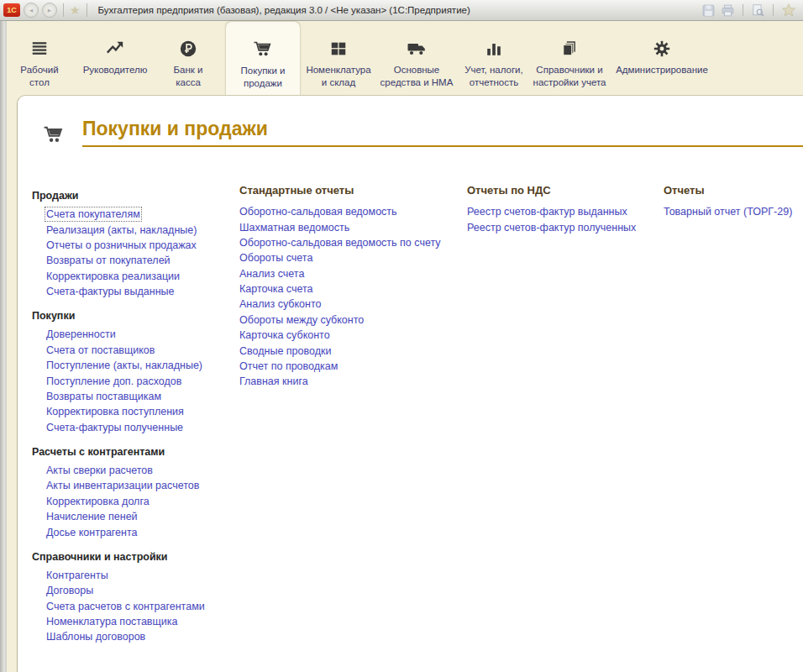 The height and width of the screenshot is (672, 803). Describe the element at coordinates (144, 276) in the screenshot. I see `command-link: Корректировка реализации` at that location.